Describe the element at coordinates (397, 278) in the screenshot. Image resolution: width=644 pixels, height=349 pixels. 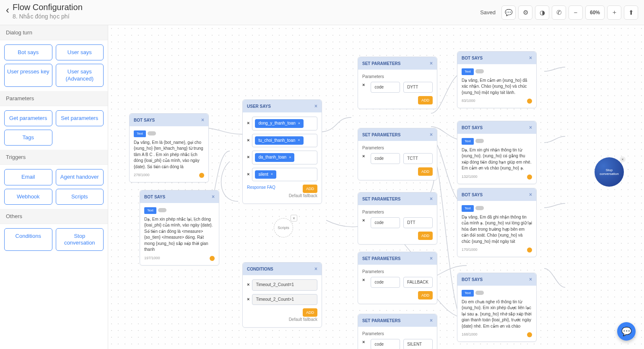
I see `node-set-params-fallback: SET PARAMETERS× Parameters ×codeFALLBACK…` at that location.